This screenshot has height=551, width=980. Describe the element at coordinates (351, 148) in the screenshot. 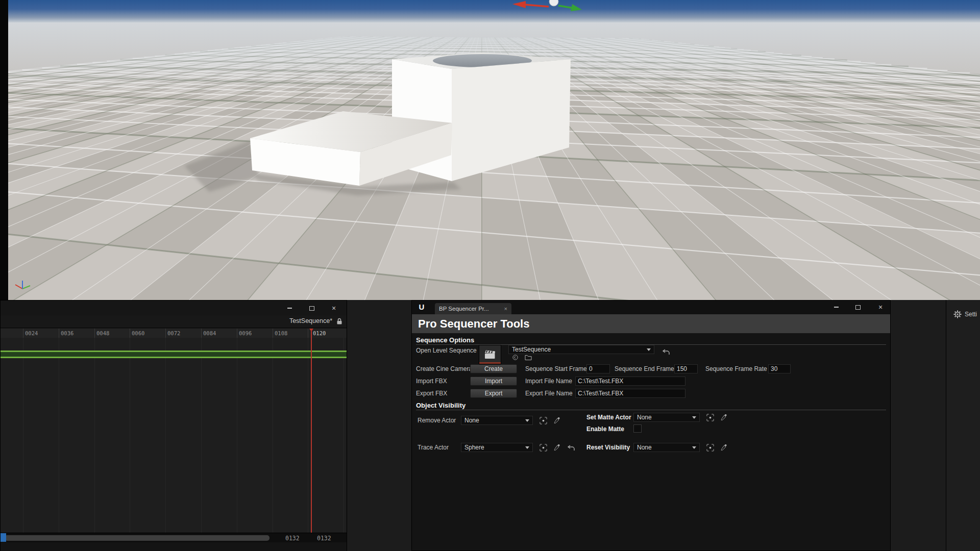

I see `slab-mesh` at that location.